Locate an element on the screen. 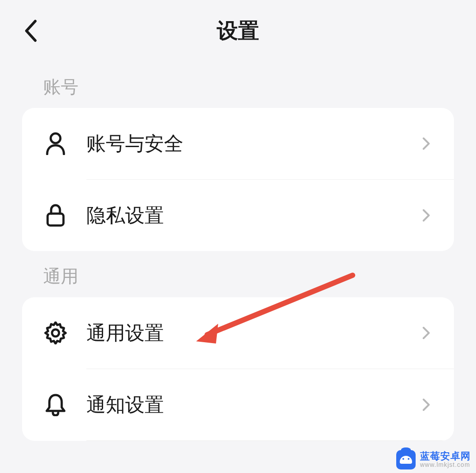  section-header-general: 通用 is located at coordinates (238, 274).